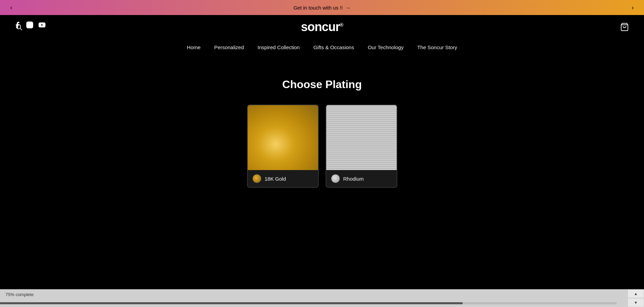 This screenshot has height=307, width=644. Describe the element at coordinates (322, 48) in the screenshot. I see `main-nav: Home Personalized Inspired Collection Gi…` at that location.